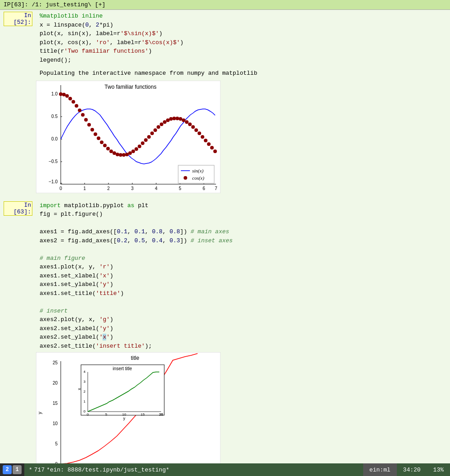  I want to click on status-cell-count: 717, so click(40, 470).